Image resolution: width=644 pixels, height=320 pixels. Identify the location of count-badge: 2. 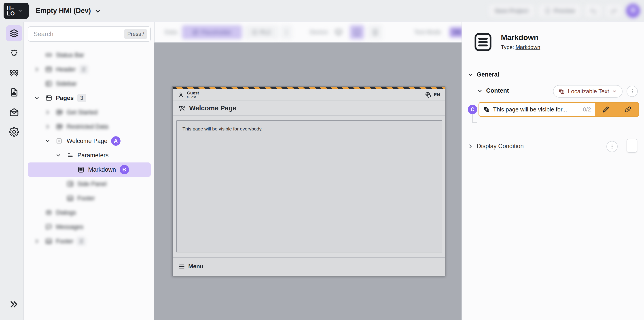
(82, 241).